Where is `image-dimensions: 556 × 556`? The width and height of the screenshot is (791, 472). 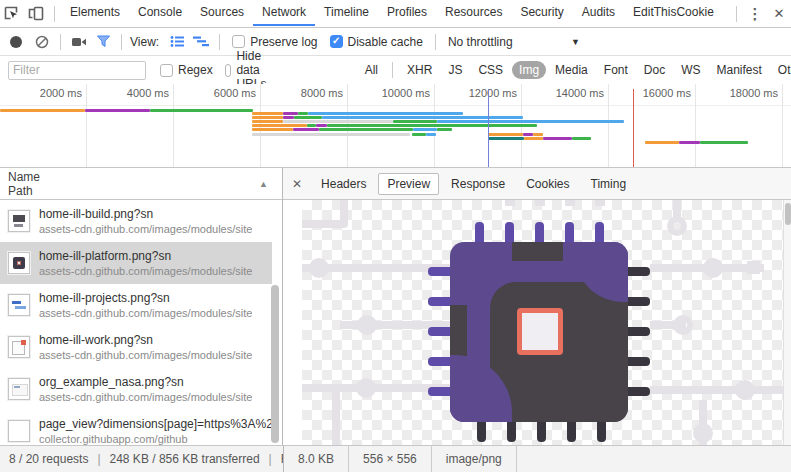
image-dimensions: 556 × 556 is located at coordinates (390, 459).